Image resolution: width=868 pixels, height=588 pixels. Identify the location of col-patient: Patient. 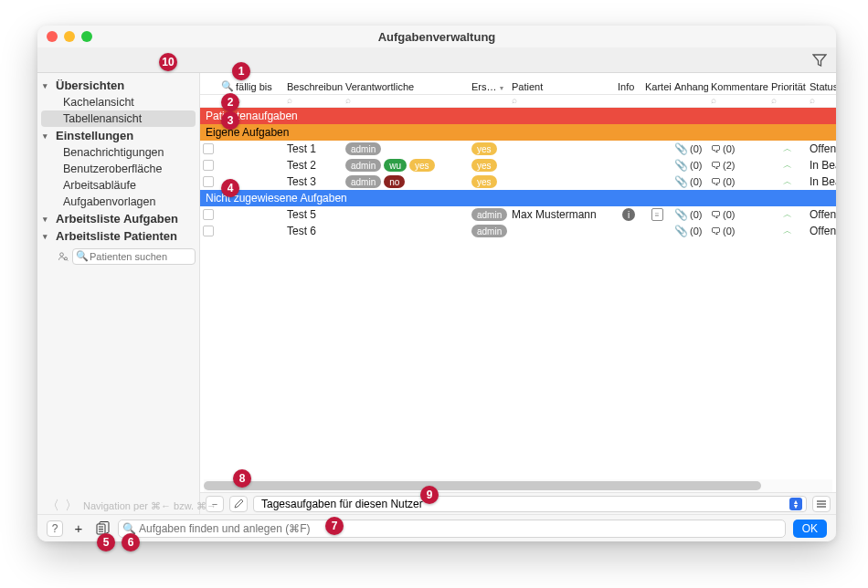
(562, 87).